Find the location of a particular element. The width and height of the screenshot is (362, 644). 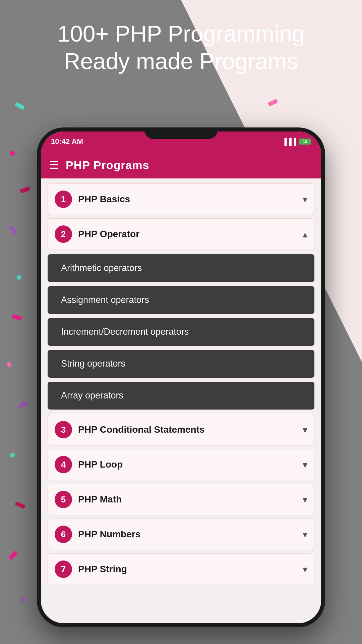

header-text: 100+ PHP Programming Ready made Programs is located at coordinates (181, 48).